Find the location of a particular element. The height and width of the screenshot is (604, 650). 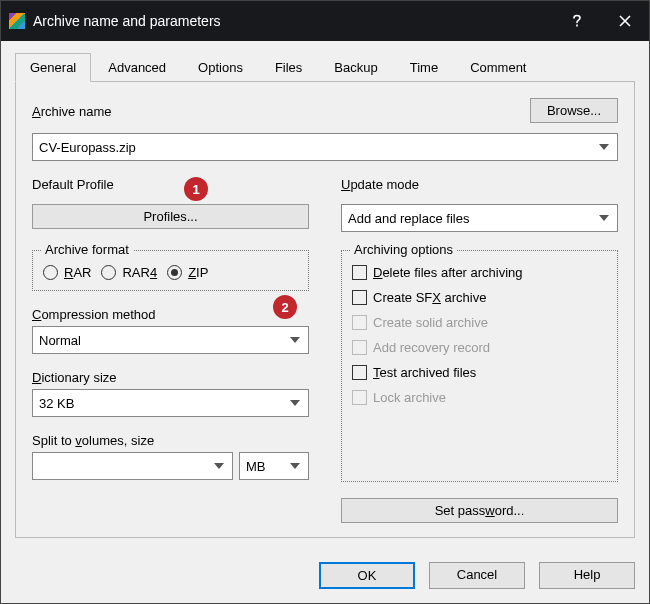

browse-button: Browse... is located at coordinates (574, 110).